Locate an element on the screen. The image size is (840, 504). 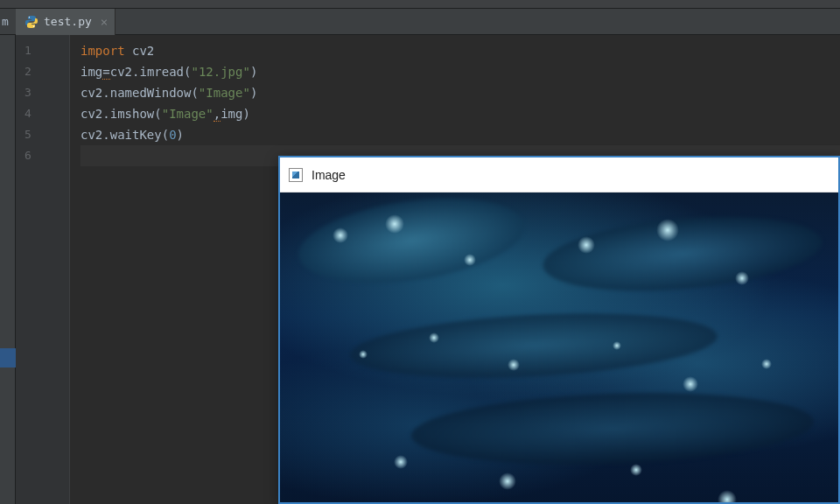
code-line: cv2.waitKey(0) is located at coordinates (460, 135).